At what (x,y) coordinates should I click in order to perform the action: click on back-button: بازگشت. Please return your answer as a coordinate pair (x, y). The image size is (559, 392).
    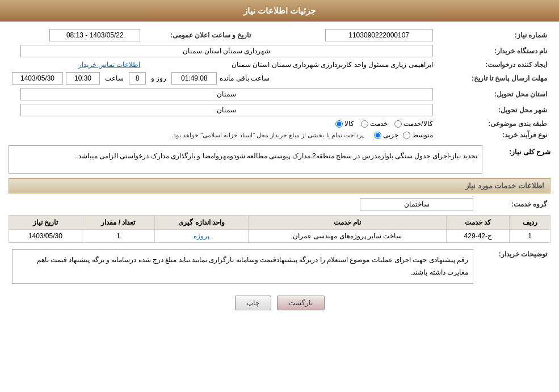
    Looking at the image, I should click on (301, 303).